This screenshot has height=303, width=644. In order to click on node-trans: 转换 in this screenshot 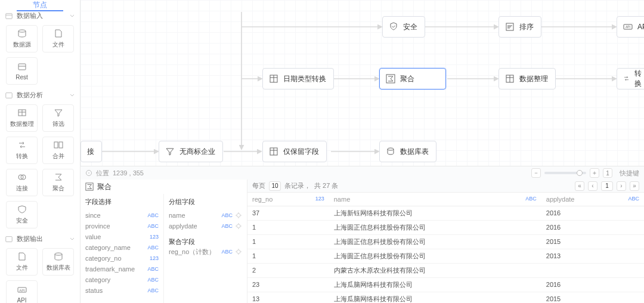, I will do `click(630, 79)`.